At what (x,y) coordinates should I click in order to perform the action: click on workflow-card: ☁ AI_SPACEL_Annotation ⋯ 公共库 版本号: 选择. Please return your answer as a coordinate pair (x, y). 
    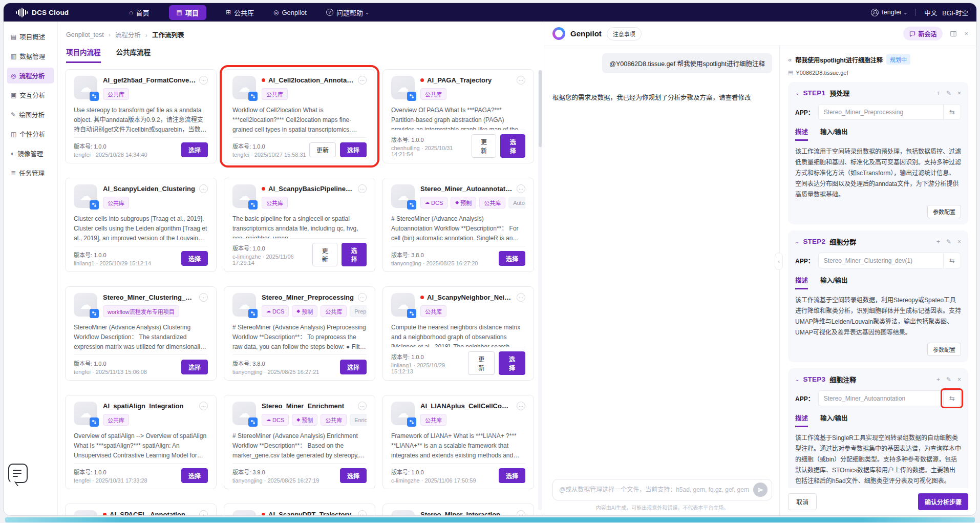
    Looking at the image, I should click on (141, 509).